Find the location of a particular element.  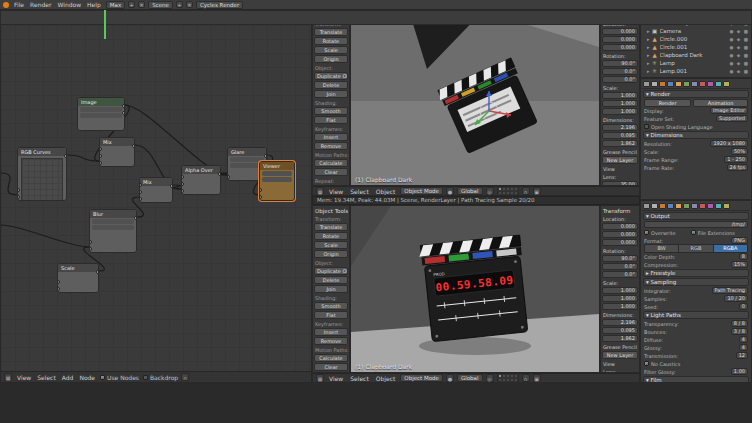

section-film: ▾ Film is located at coordinates (696, 380).